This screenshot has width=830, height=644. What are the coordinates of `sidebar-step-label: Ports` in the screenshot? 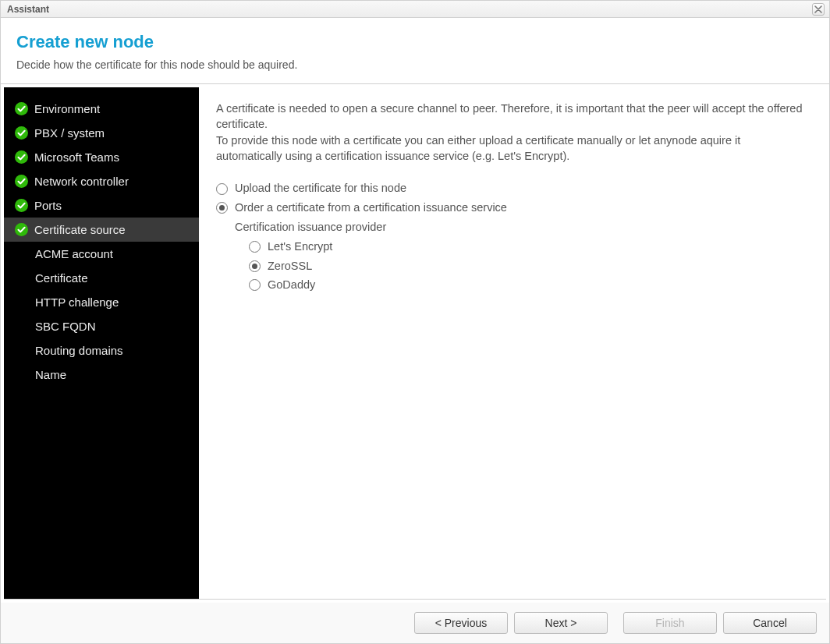 It's located at (48, 206).